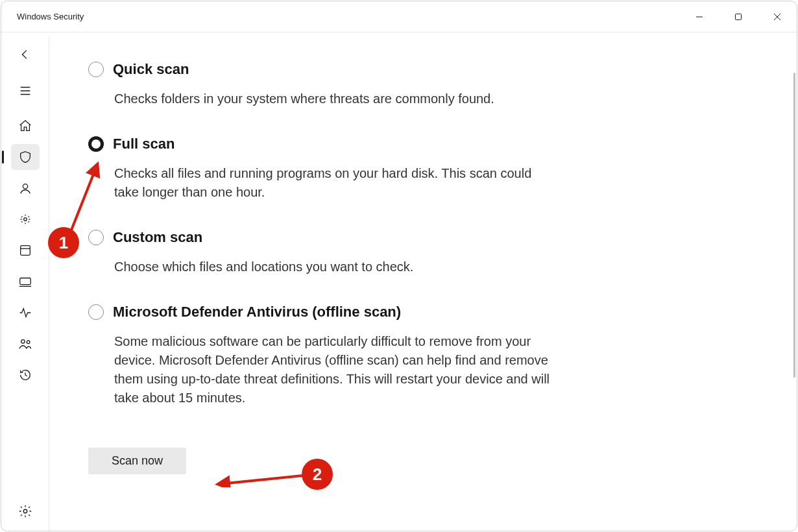 This screenshot has width=798, height=532. Describe the element at coordinates (794, 225) in the screenshot. I see `scrollbar-thumb` at that location.